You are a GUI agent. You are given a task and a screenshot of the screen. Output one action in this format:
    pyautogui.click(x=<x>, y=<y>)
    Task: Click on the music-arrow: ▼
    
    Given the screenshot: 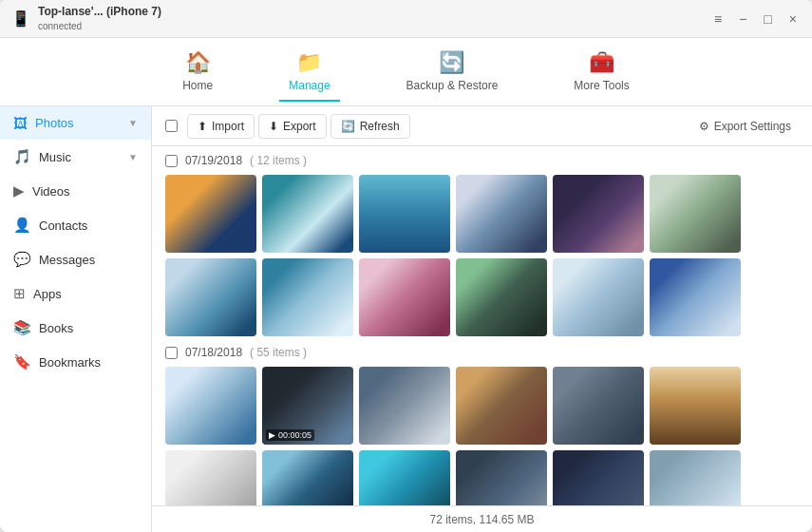 What is the action you would take?
    pyautogui.click(x=133, y=158)
    